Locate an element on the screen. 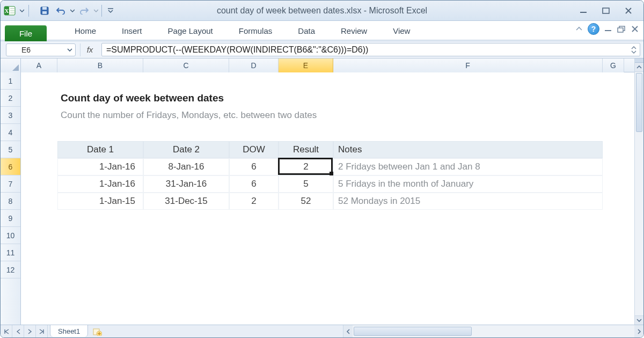 Image resolution: width=644 pixels, height=338 pixels. quick-access-toolbar is located at coordinates (76, 11).